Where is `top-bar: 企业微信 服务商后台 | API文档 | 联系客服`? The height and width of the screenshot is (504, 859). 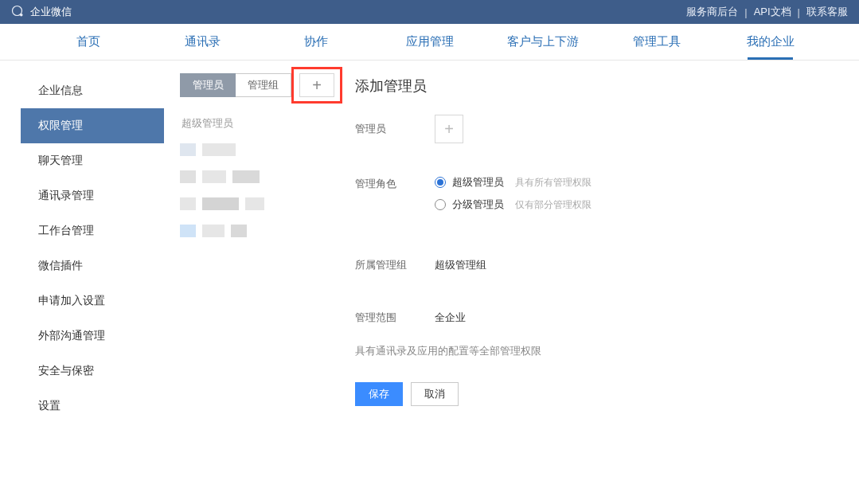
top-bar: 企业微信 服务商后台 | API文档 | 联系客服 is located at coordinates (430, 12).